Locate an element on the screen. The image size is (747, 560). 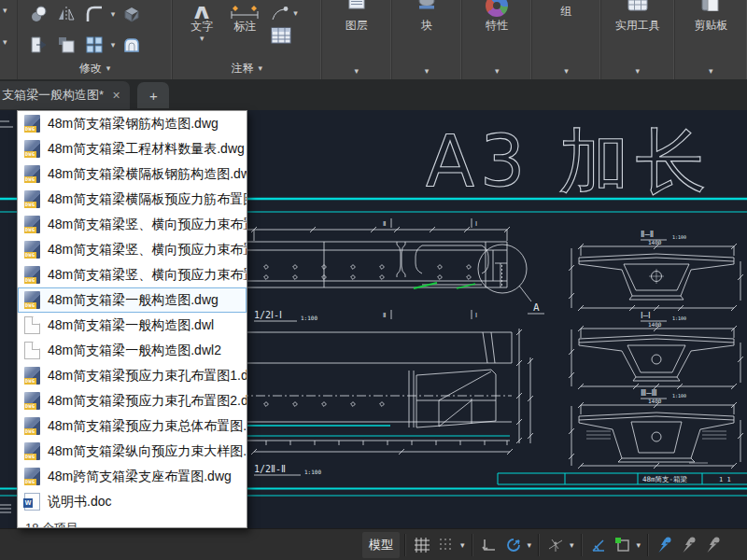
properties-pie-icon is located at coordinates (497, 7).